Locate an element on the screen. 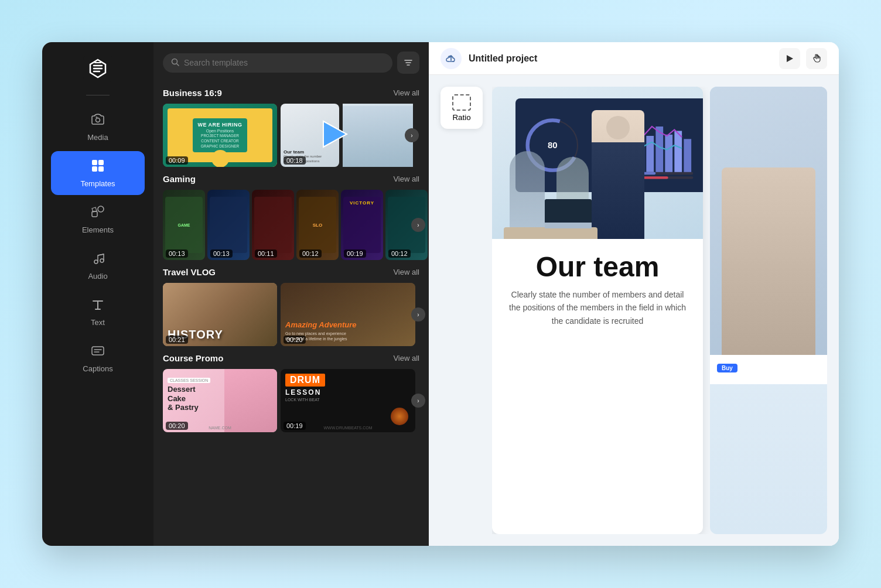  preview-side: Buy is located at coordinates (769, 310).